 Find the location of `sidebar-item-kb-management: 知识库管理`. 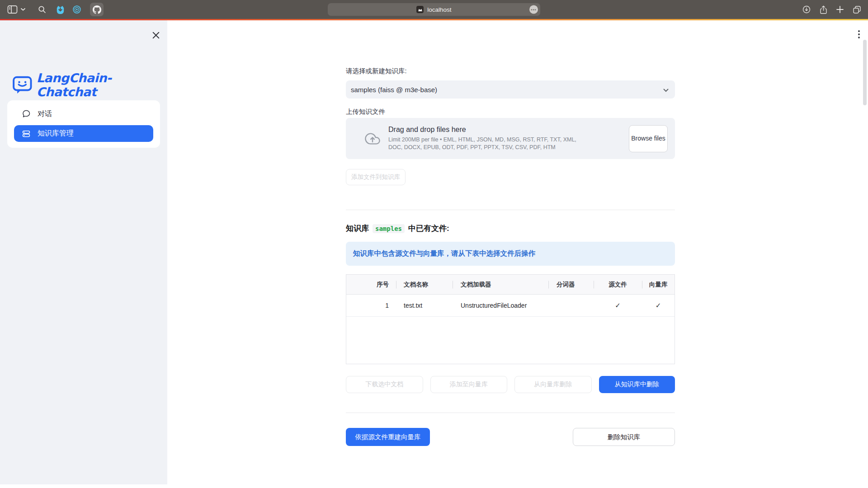

sidebar-item-kb-management: 知识库管理 is located at coordinates (84, 134).